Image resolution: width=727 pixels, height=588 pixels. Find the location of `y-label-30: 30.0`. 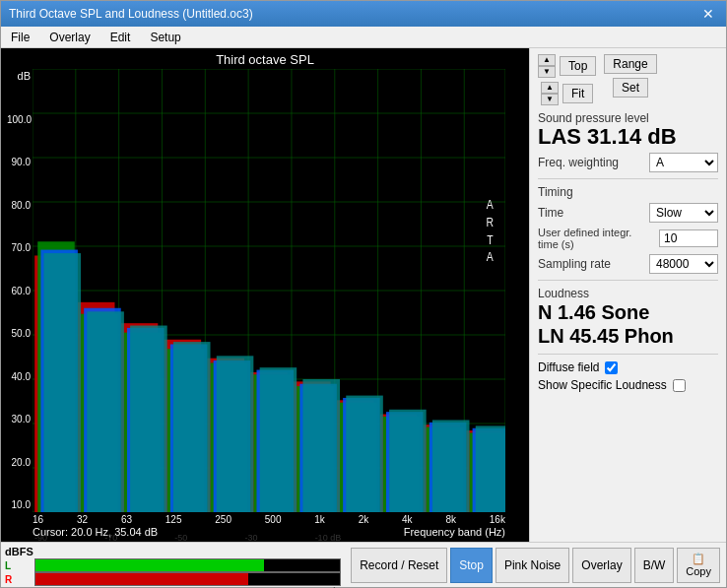

y-label-30: 30.0 is located at coordinates (19, 420).